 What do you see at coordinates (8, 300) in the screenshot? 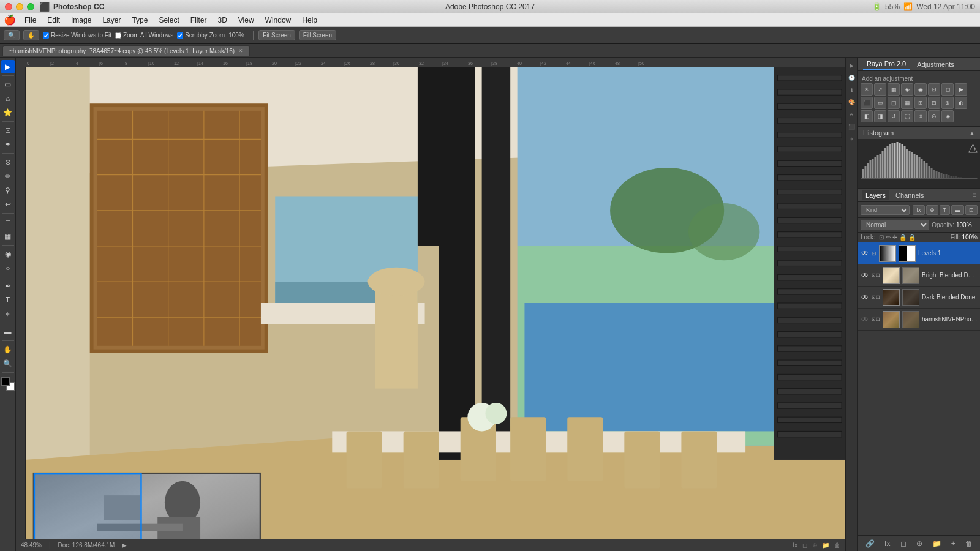
I see `tool-type: T` at bounding box center [8, 300].